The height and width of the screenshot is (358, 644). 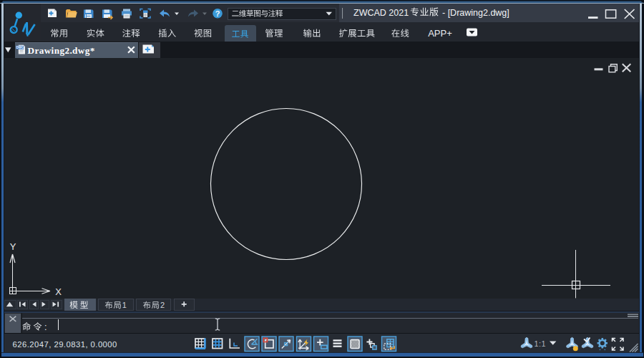 What do you see at coordinates (381, 13) in the screenshot?
I see `svg-text: ZWCAD 2021` at bounding box center [381, 13].